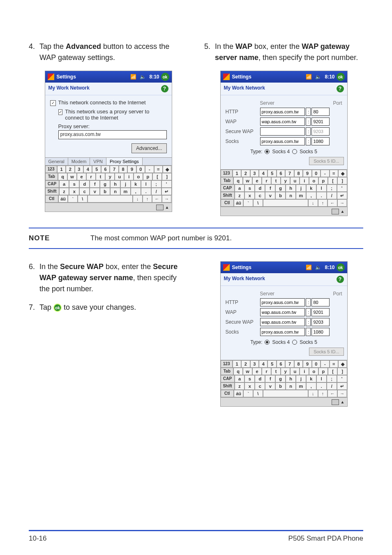 Image resolution: width=392 pixels, height=555 pixels. I want to click on checkbox-connects-internet: ✓ This network connects to the Internet, so click(108, 103).